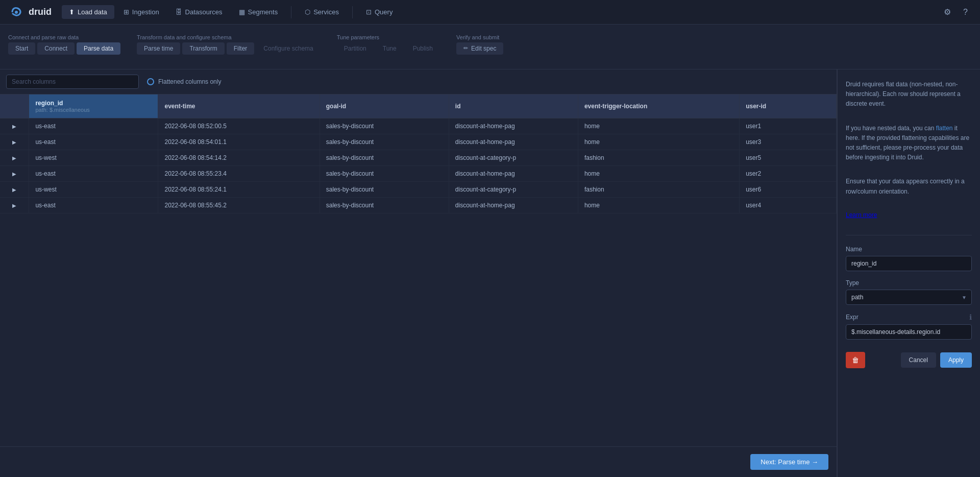 The image size is (980, 477). Describe the element at coordinates (788, 106) in the screenshot. I see `column-user-id-name: user-id` at that location.